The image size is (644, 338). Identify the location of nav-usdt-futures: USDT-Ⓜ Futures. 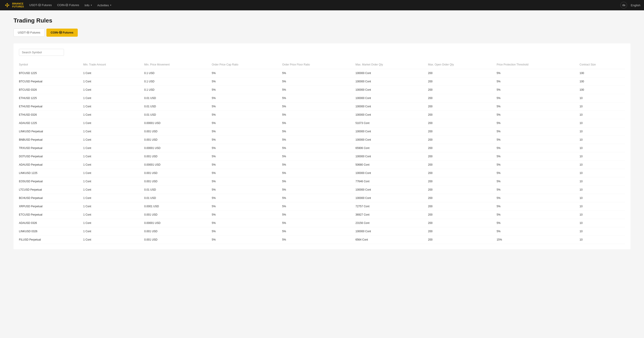
(40, 5).